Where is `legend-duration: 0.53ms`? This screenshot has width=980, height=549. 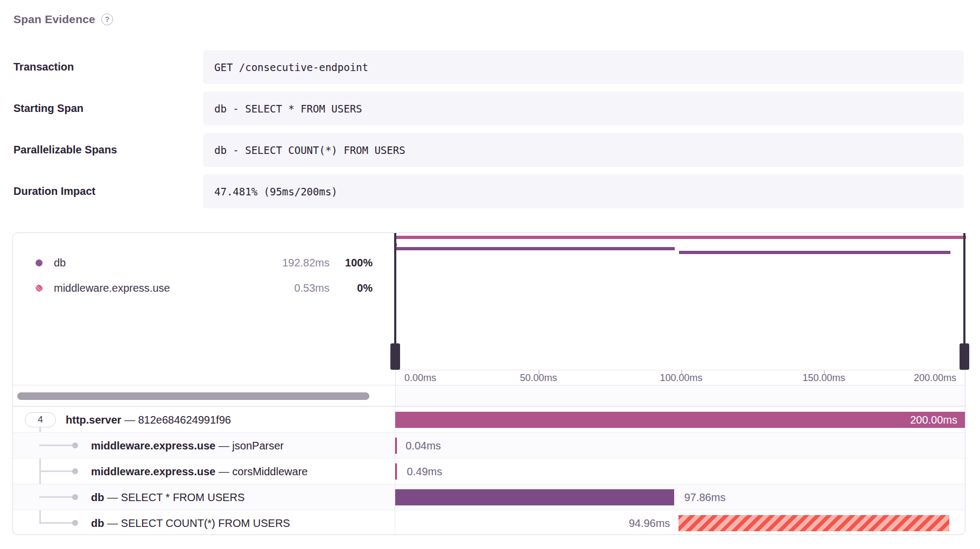 legend-duration: 0.53ms is located at coordinates (295, 288).